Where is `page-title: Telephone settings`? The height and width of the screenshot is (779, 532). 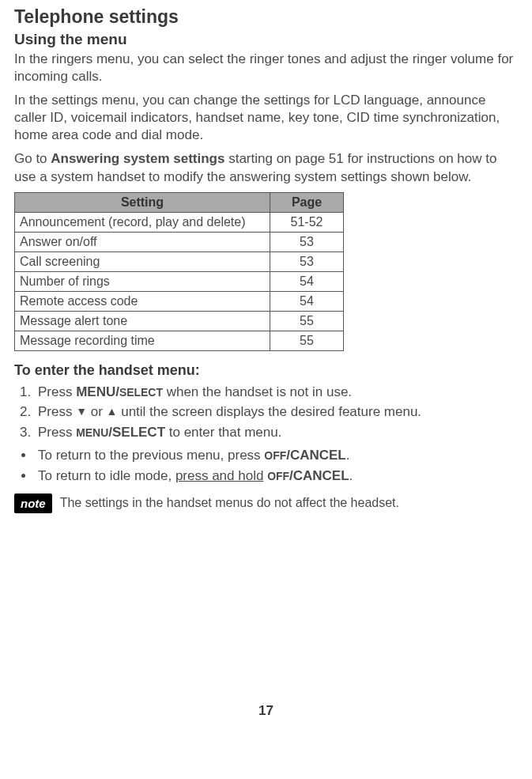
page-title: Telephone settings is located at coordinates (266, 17).